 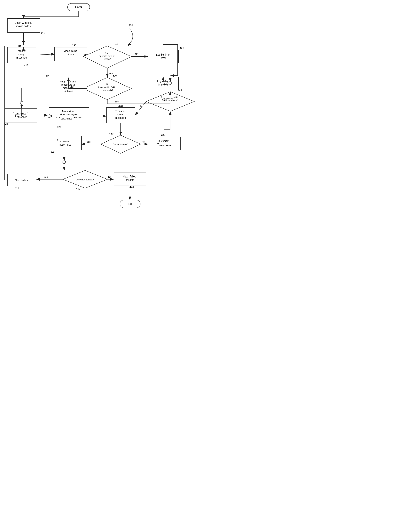 What do you see at coordinates (43, 33) in the screenshot?
I see `ref-410: 410` at bounding box center [43, 33].